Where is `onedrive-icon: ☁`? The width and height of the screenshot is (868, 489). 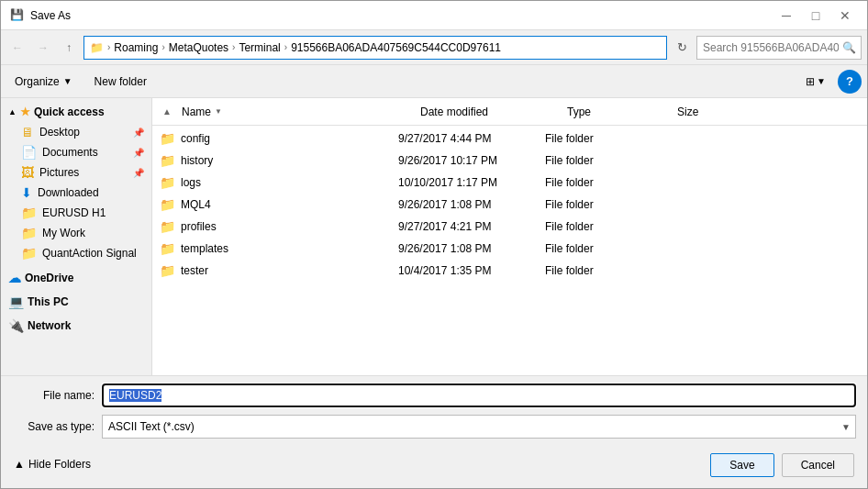 onedrive-icon: ☁ is located at coordinates (15, 278).